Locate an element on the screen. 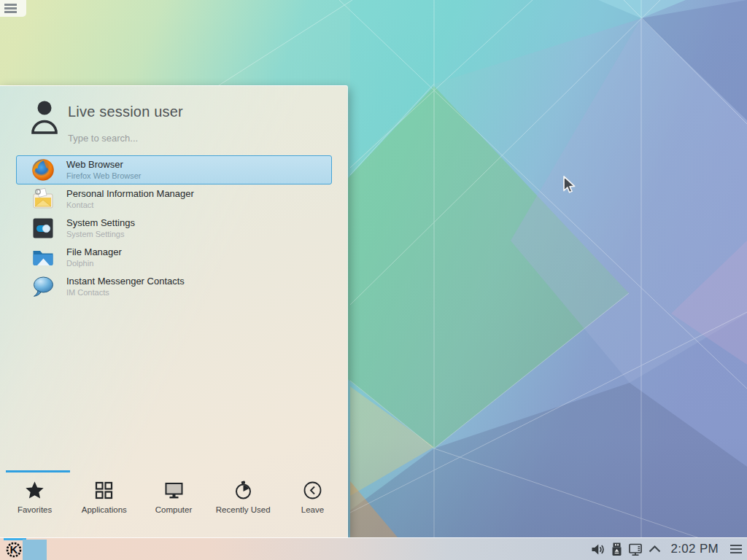  tab-label: Leave is located at coordinates (312, 510).